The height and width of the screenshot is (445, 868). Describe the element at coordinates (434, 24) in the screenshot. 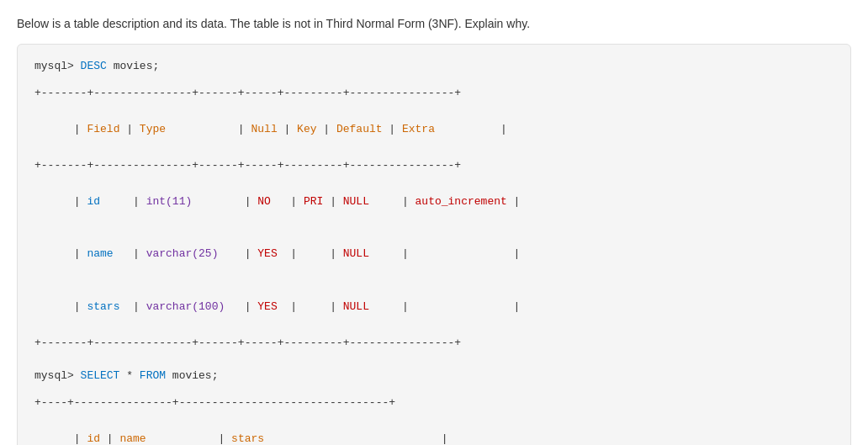

I see `intro-text: Below is a table description and its dat…` at that location.